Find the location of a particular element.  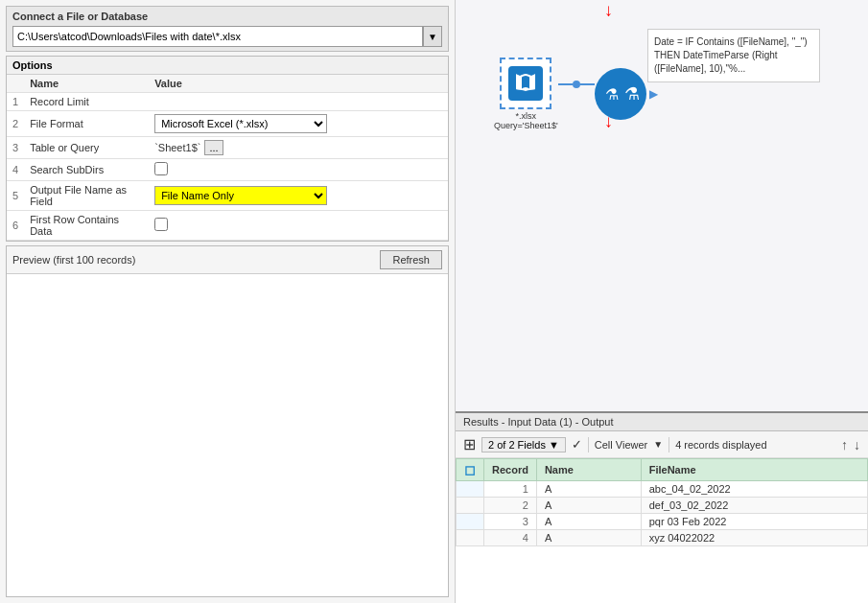

formula-box: Date = IF Contains ([FileName], "_") THE… is located at coordinates (734, 56).